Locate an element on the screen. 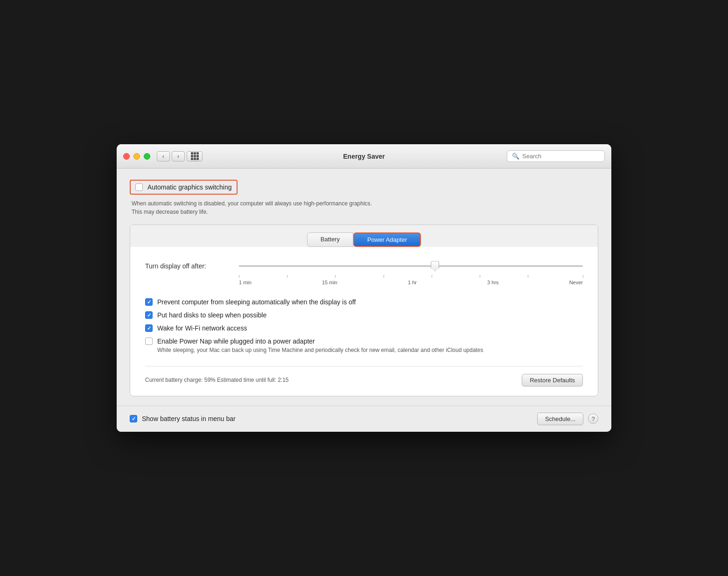 The width and height of the screenshot is (728, 576). slider-track-container is located at coordinates (411, 266).